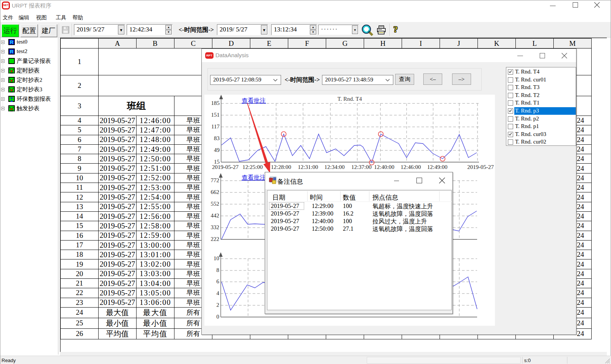  Describe the element at coordinates (215, 103) in the screenshot. I see `svg-text: 185` at that location.